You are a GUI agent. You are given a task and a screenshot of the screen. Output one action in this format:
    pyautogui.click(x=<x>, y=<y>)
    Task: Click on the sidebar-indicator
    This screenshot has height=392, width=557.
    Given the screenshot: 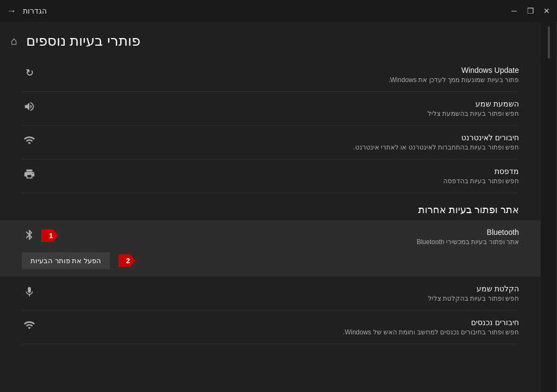 What is the action you would take?
    pyautogui.click(x=549, y=42)
    